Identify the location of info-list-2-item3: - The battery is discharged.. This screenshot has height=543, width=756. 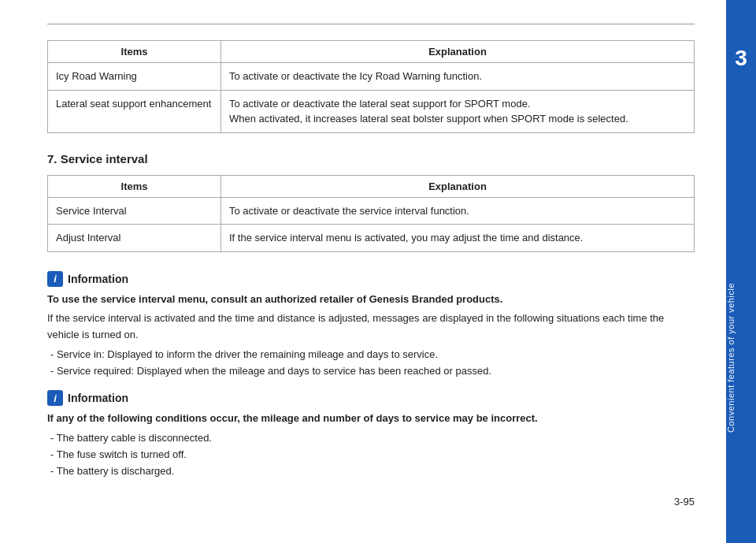
(372, 471).